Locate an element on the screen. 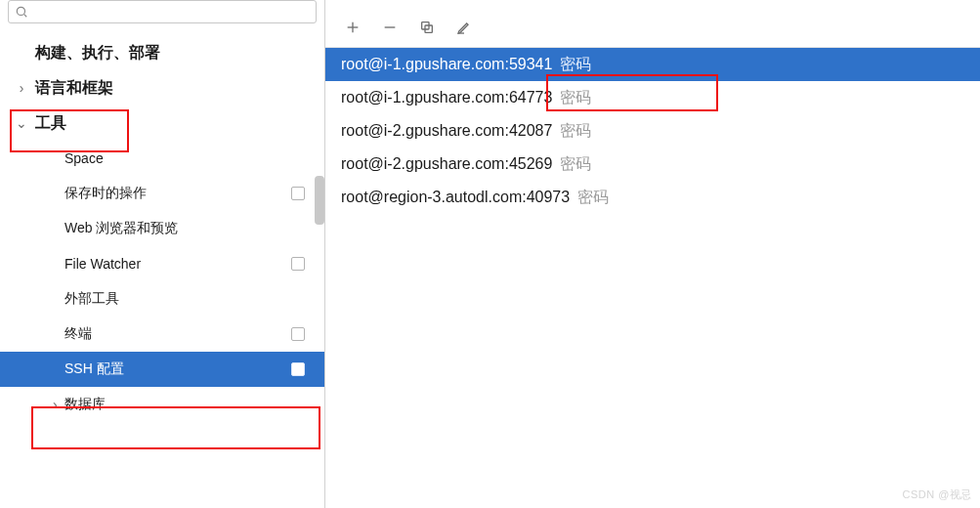  search-icon is located at coordinates (21, 12).